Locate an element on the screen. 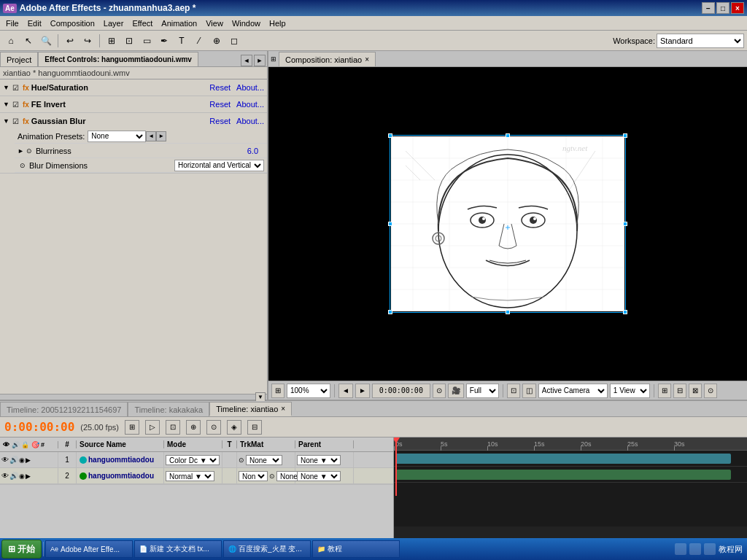 This screenshot has width=747, height=560. blurriness-value: 6.0 is located at coordinates (252, 151).